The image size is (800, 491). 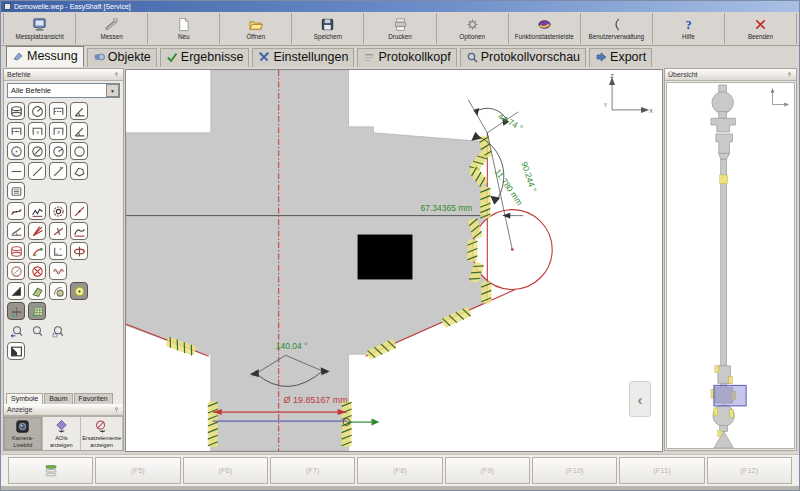 What do you see at coordinates (16, 131) in the screenshot?
I see `tool-distance-x-icon` at bounding box center [16, 131].